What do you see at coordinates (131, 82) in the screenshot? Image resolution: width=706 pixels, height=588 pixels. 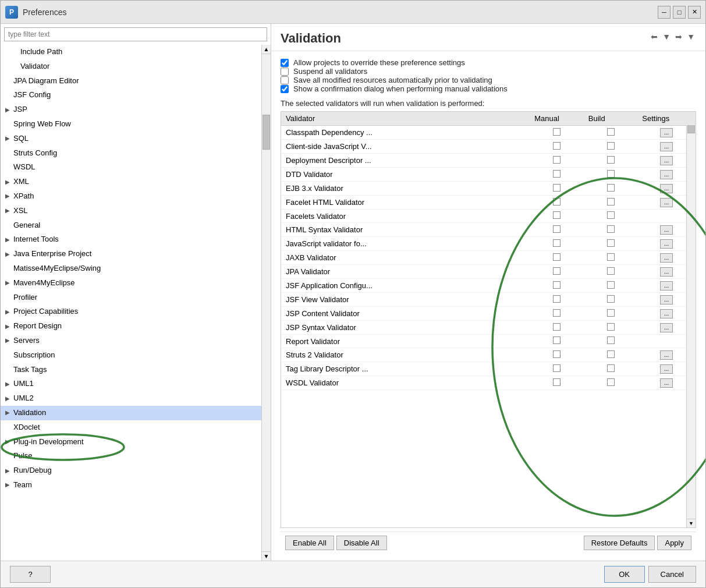 I see `tree-item: JPA Diagram Editor` at bounding box center [131, 82].